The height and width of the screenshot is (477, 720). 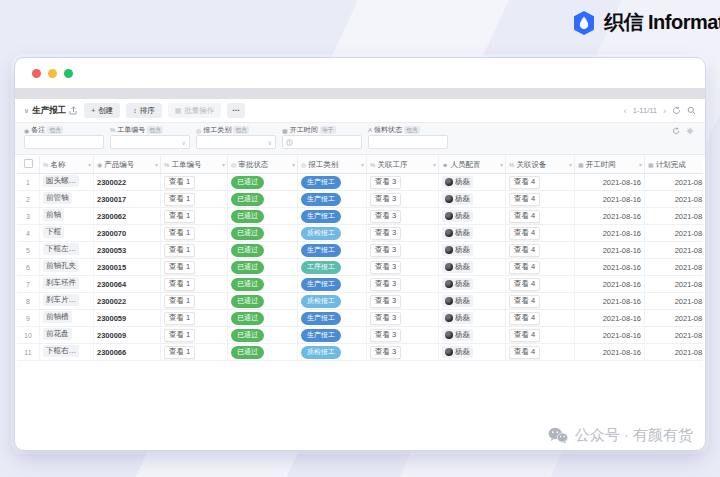 What do you see at coordinates (128, 165) in the screenshot?
I see `column-header-2: ◉ 产品编号▾` at bounding box center [128, 165].